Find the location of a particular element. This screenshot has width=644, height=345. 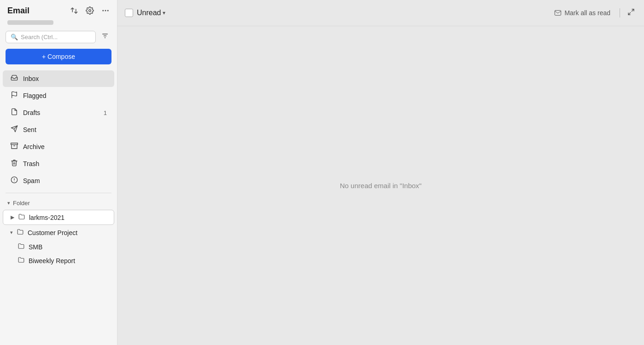

swap-icon-btn is located at coordinates (74, 11).